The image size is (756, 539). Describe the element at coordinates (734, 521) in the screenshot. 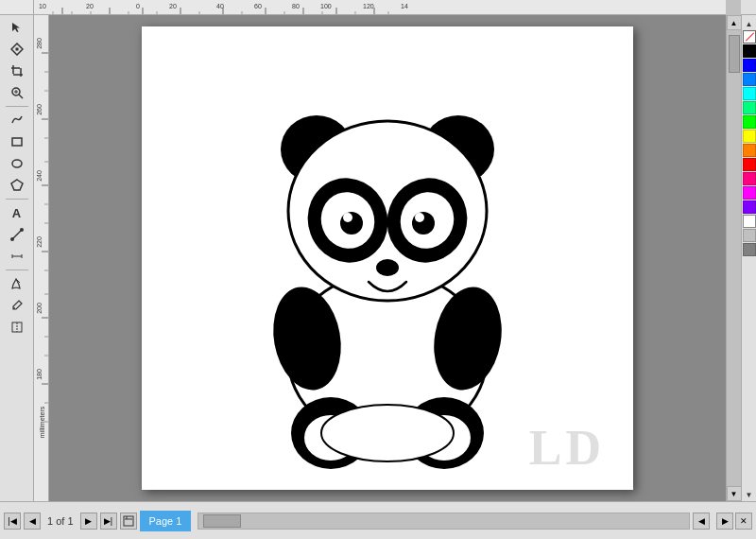

I see `bottom-toolbar: ▶ ✕` at that location.